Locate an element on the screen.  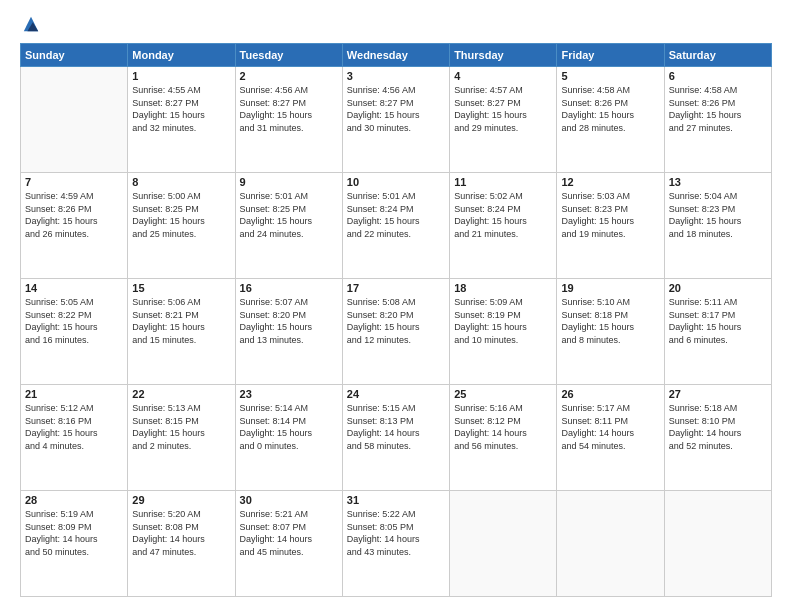
day-number: 19 is located at coordinates (610, 288).